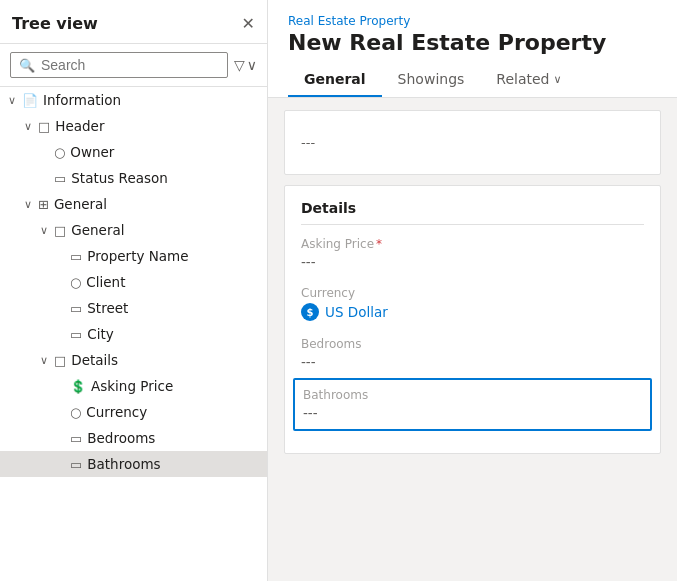 The height and width of the screenshot is (581, 677). What do you see at coordinates (60, 152) in the screenshot?
I see `node-icon-owner: ○` at bounding box center [60, 152].